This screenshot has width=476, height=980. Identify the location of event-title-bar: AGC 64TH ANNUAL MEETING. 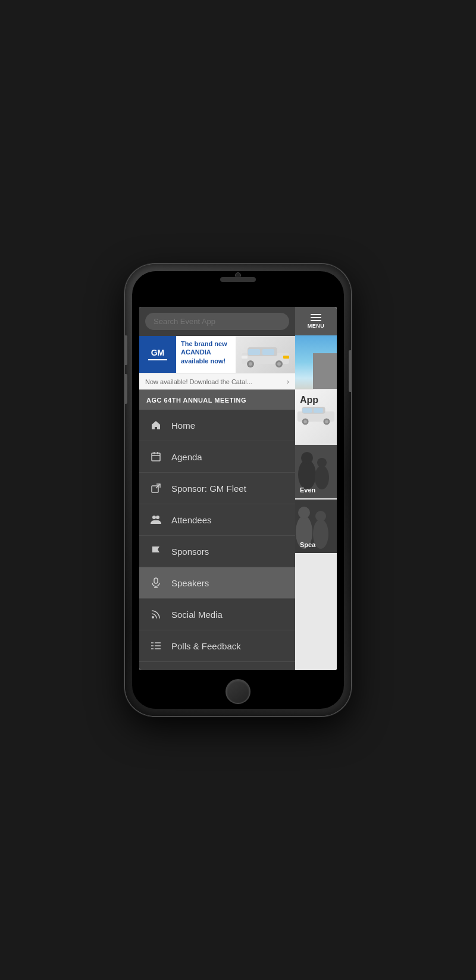
(217, 400).